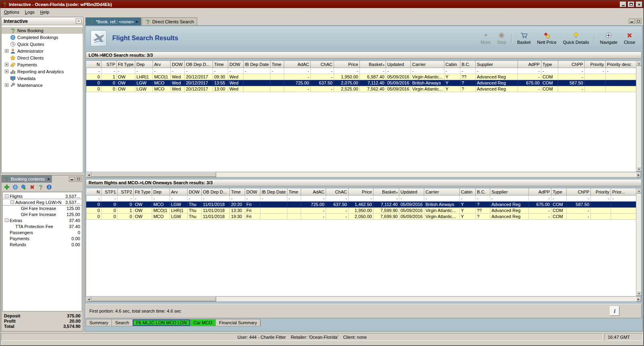 This screenshot has height=346, width=644. Describe the element at coordinates (322, 64) in the screenshot. I see `column-header-chac: ChAC` at that location.